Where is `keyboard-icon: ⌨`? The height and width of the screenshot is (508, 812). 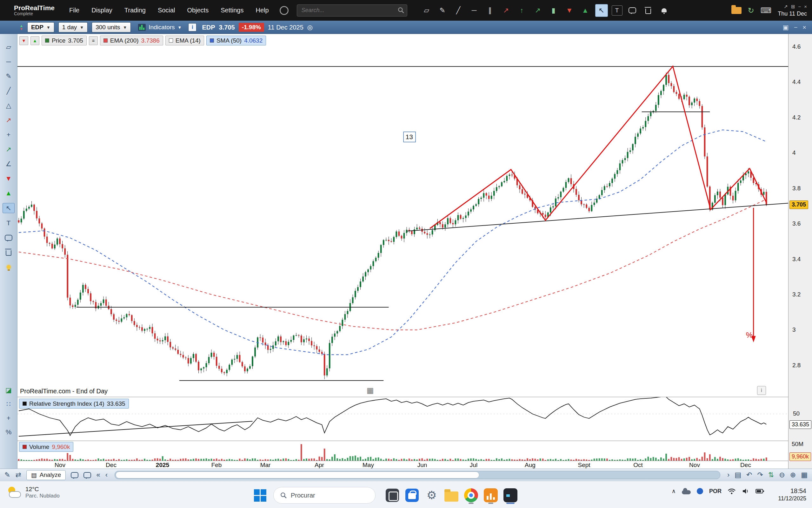 keyboard-icon: ⌨ is located at coordinates (766, 10).